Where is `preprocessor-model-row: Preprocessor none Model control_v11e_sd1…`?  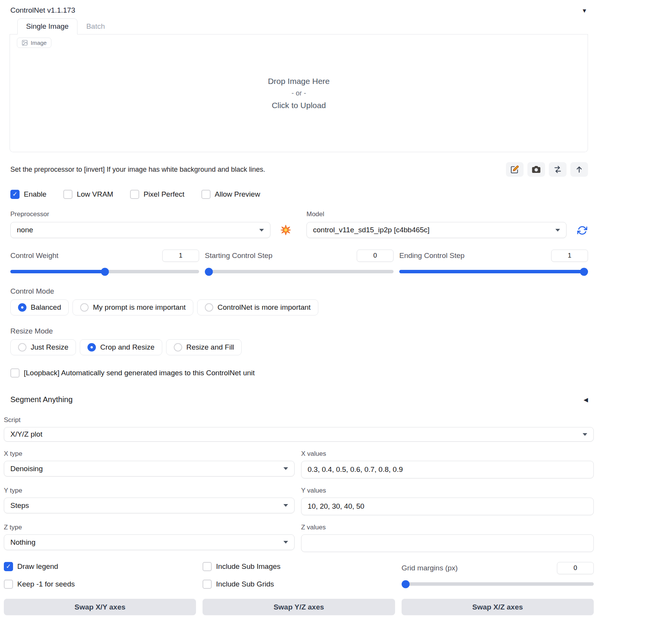 preprocessor-model-row: Preprocessor none Model control_v11e_sd1… is located at coordinates (299, 224).